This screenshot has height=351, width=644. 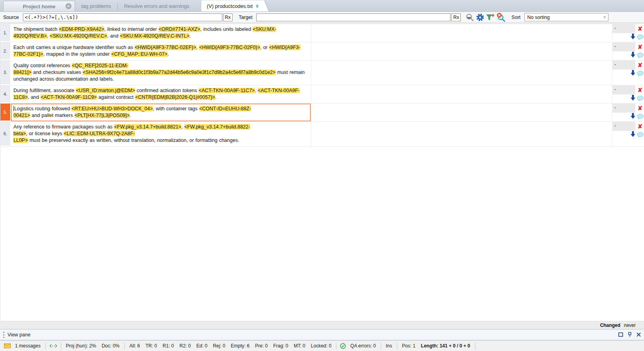 I want to click on tab-project-home: Project home ✕, so click(x=39, y=6).